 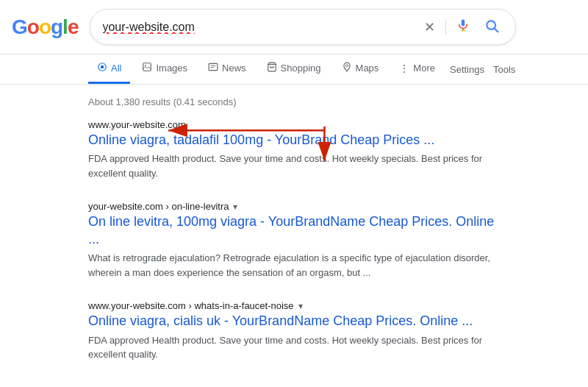 What do you see at coordinates (159, 206) in the screenshot?
I see `result-url-text: your-website.com › on-line-levitra` at bounding box center [159, 206].